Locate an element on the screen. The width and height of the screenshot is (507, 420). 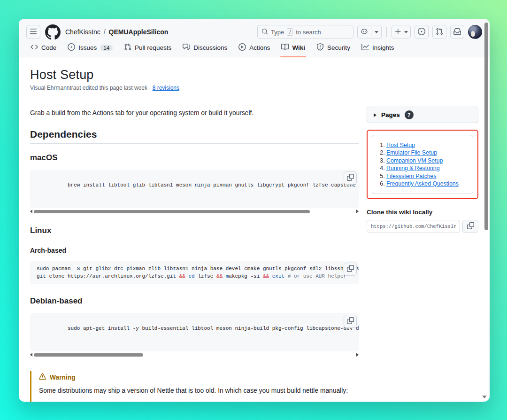
tab-label: Issues is located at coordinates (87, 48).